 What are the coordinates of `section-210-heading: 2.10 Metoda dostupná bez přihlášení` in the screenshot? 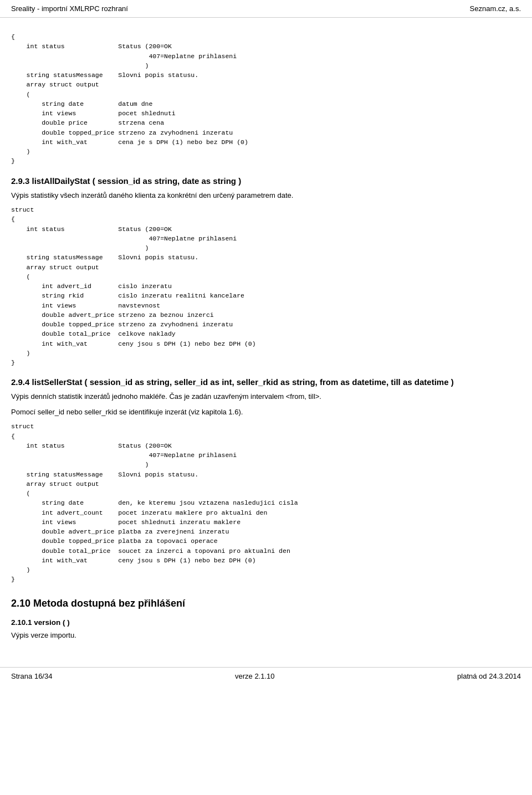 It's located at (266, 604).